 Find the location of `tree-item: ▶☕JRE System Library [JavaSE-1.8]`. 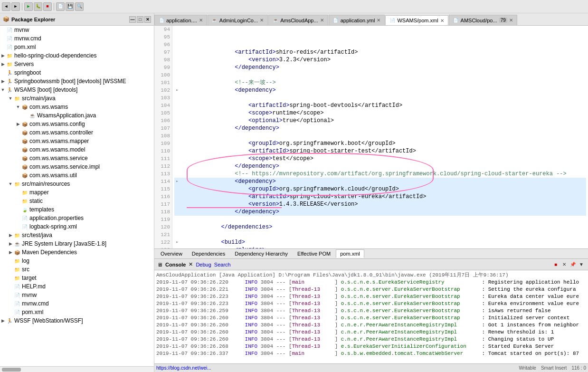

tree-item: ▶☕JRE System Library [JavaSE-1.8] is located at coordinates (77, 244).